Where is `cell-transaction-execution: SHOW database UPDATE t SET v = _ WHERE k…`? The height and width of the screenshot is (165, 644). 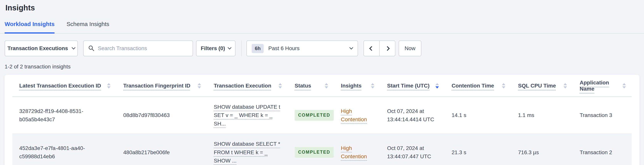
cell-transaction-execution: SHOW database UPDATE t SET v = _ WHERE k… is located at coordinates (247, 115).